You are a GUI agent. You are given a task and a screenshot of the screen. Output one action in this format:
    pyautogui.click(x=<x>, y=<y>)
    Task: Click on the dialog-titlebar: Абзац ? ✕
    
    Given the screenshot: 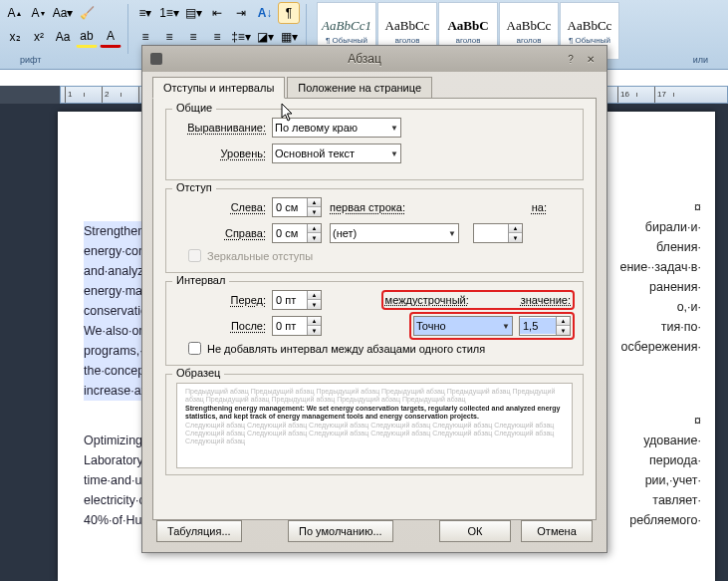 What is the action you would take?
    pyautogui.click(x=374, y=59)
    